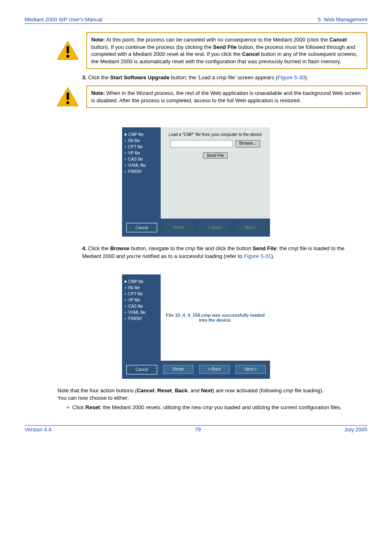 The width and height of the screenshot is (392, 555). What do you see at coordinates (226, 97) in the screenshot?
I see `warn2-text: When in the Wizard process, the rest of …` at bounding box center [226, 97].